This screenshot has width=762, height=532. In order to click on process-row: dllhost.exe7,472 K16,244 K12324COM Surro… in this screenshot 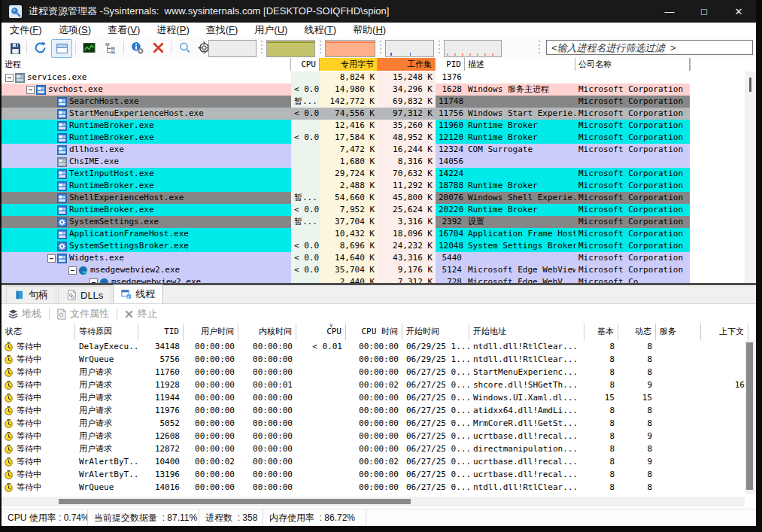, I will do `click(373, 150)`.